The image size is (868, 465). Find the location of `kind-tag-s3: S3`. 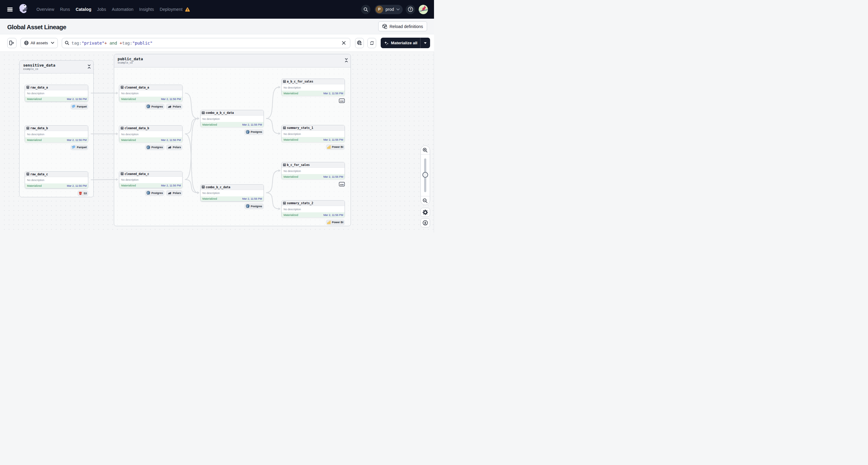

kind-tag-s3: S3 is located at coordinates (83, 193).